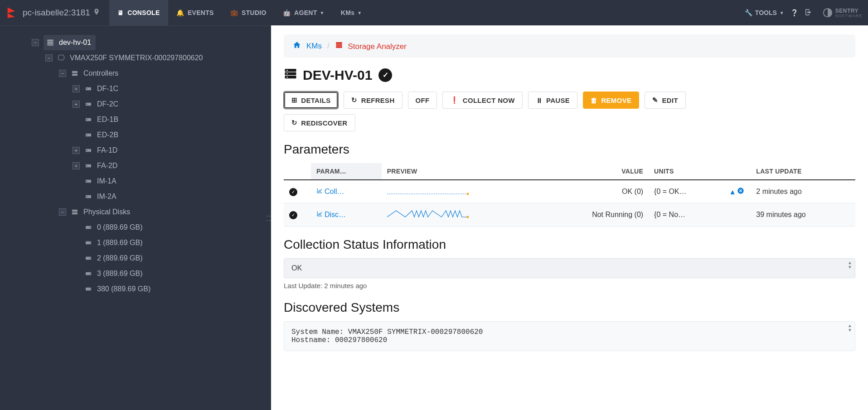 This screenshot has height=410, width=868. Describe the element at coordinates (569, 75) in the screenshot. I see `page-title: DEV-HV-01 ✓` at that location.